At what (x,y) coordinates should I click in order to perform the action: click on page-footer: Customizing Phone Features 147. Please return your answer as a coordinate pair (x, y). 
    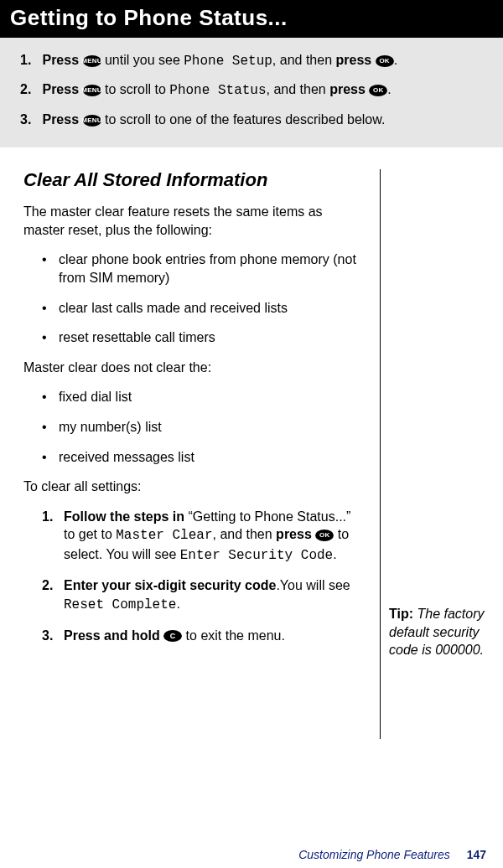
    Looking at the image, I should click on (392, 855).